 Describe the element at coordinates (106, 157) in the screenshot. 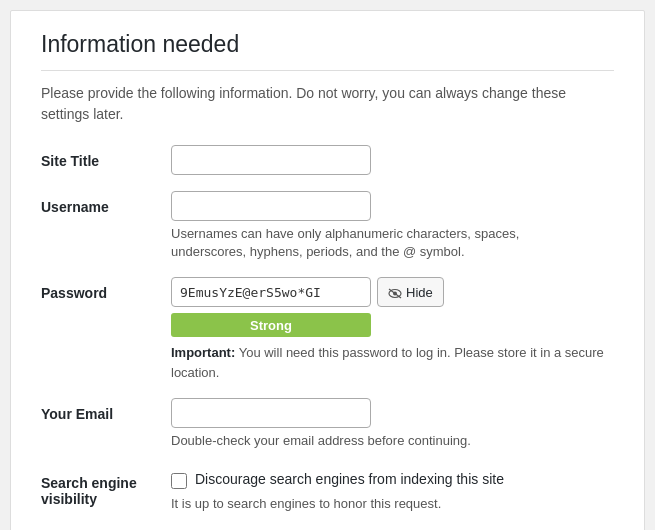

I see `site-title-label: Site Title` at that location.